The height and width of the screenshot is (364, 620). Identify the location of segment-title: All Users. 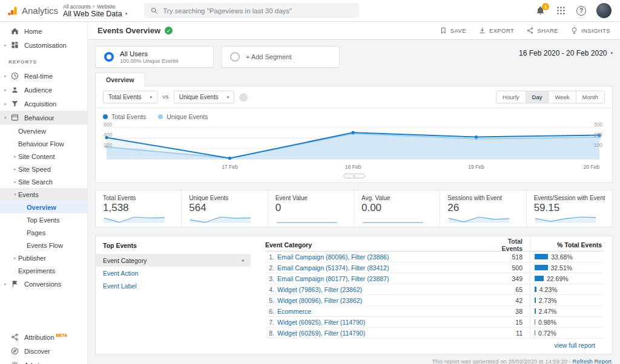
(149, 54).